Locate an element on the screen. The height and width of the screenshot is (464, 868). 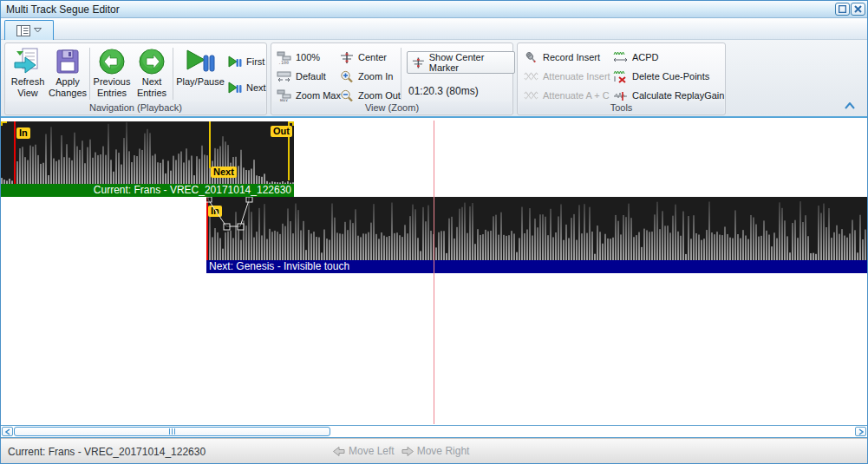
chevron-down-icon is located at coordinates (38, 30).